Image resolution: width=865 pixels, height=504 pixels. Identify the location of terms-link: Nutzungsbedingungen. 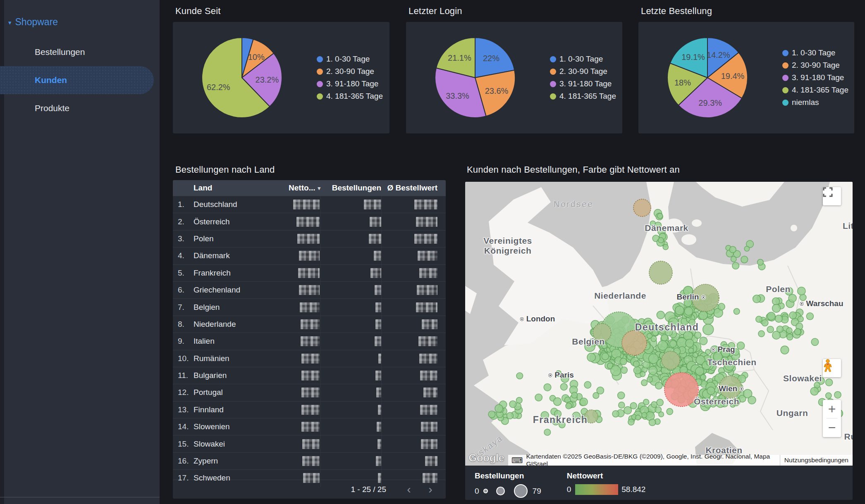
(816, 460).